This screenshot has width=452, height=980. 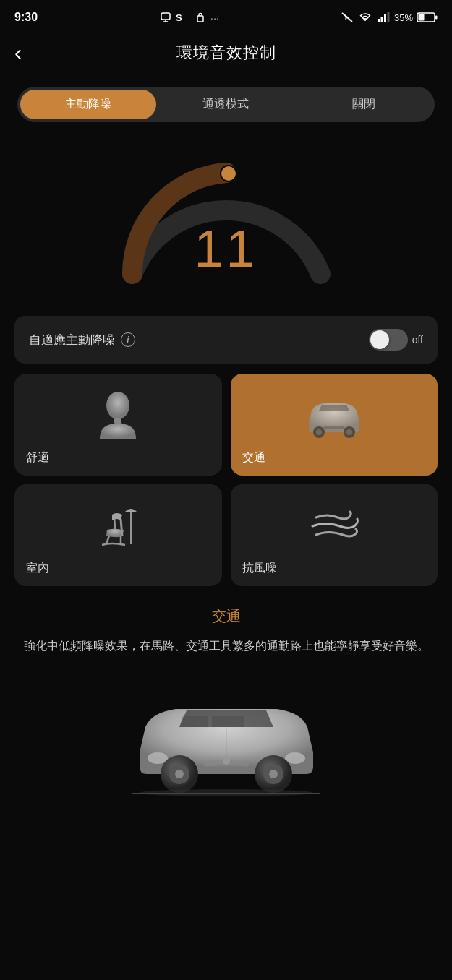 What do you see at coordinates (128, 340) in the screenshot?
I see `info-icon: i` at bounding box center [128, 340].